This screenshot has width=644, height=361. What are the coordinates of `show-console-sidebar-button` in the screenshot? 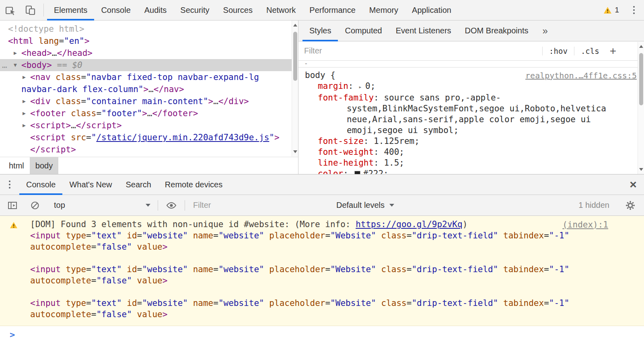 It's located at (12, 205).